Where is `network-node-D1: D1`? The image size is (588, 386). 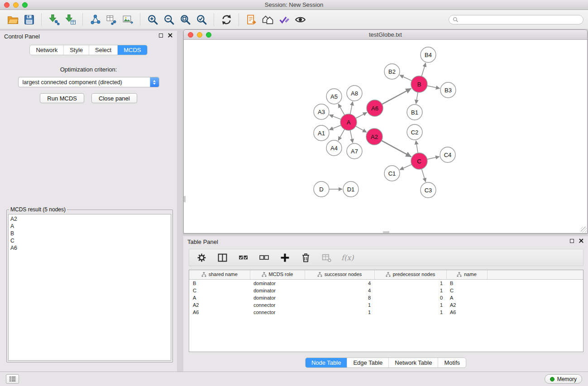
network-node-D1: D1 is located at coordinates (351, 189).